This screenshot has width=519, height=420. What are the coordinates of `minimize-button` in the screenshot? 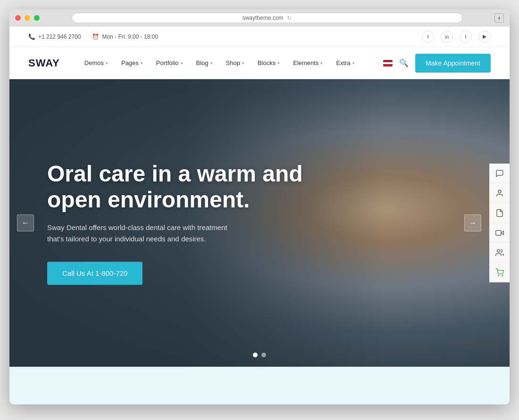 It's located at (27, 18).